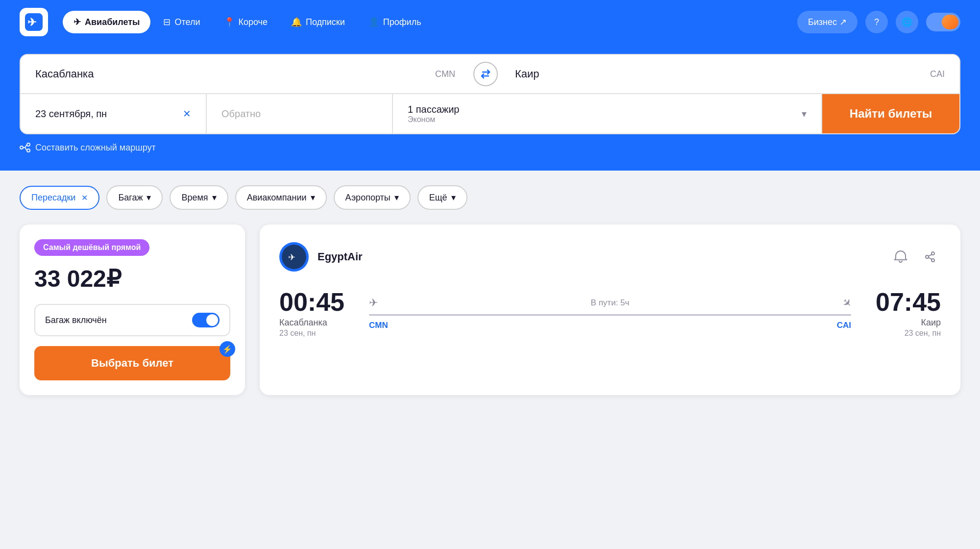 The height and width of the screenshot is (549, 980). What do you see at coordinates (84, 198) in the screenshot?
I see `filter-stops-close: ✕` at bounding box center [84, 198].